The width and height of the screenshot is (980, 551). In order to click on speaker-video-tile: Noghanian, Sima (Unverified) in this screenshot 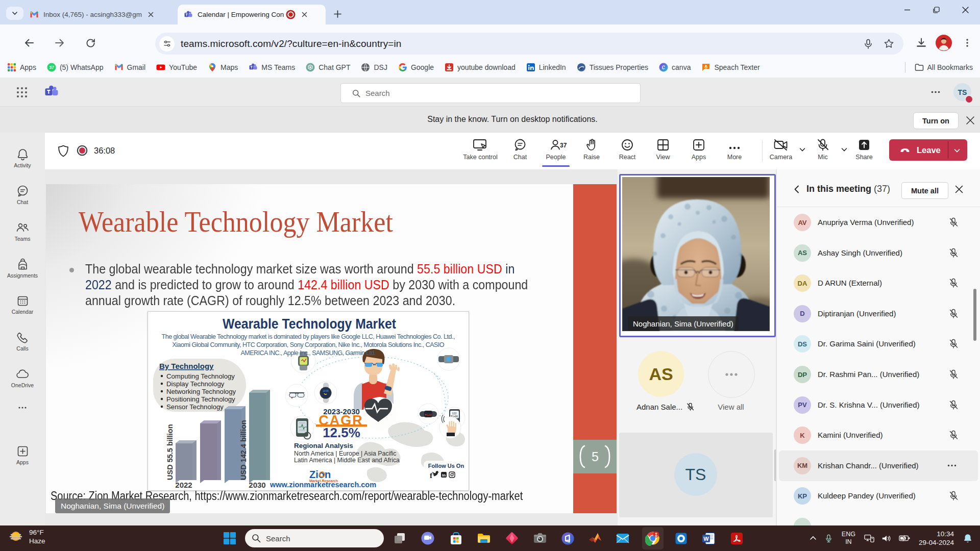, I will do `click(697, 256)`.